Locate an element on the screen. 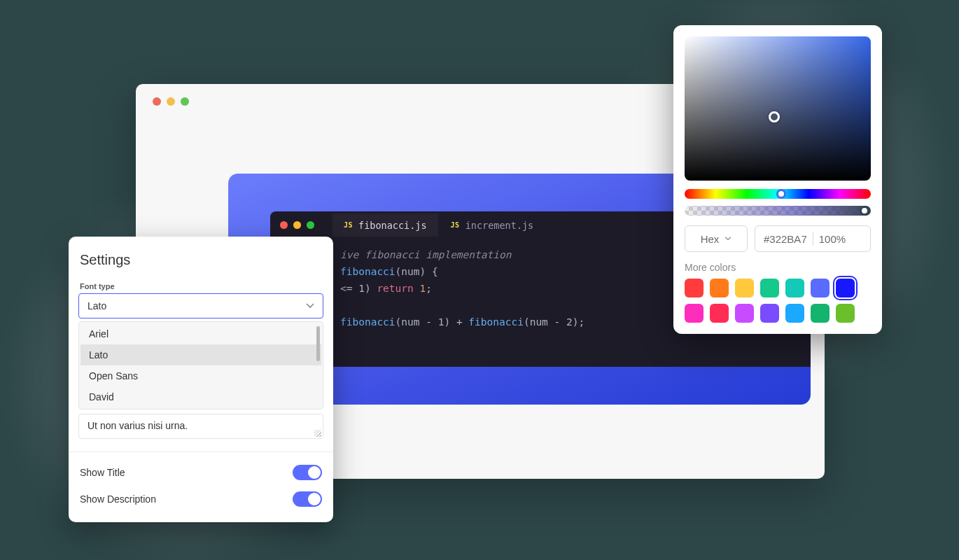 This screenshot has height=560, width=959. format-label: Hex is located at coordinates (710, 239).